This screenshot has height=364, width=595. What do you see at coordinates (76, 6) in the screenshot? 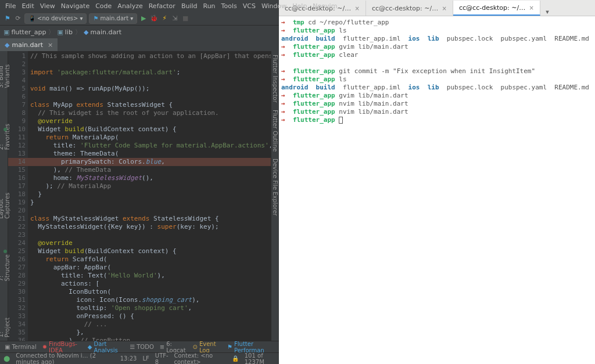
I see `menu-navigate: Navigate` at bounding box center [76, 6].